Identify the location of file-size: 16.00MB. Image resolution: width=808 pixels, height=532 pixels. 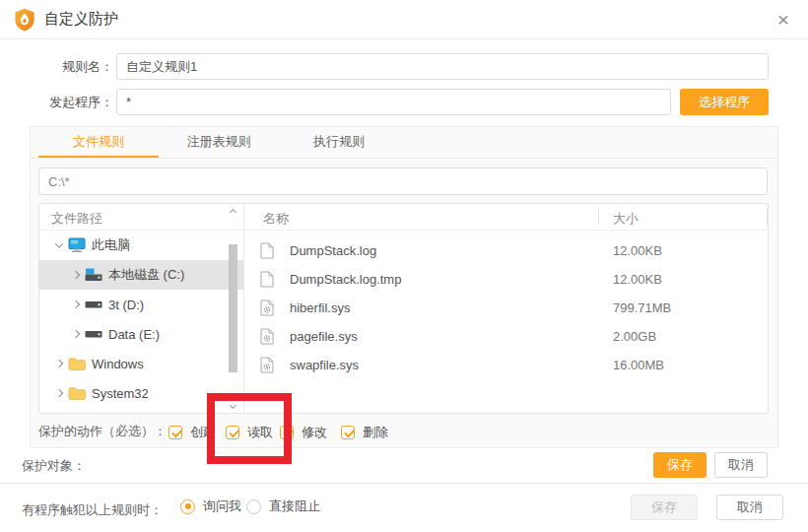
(639, 365).